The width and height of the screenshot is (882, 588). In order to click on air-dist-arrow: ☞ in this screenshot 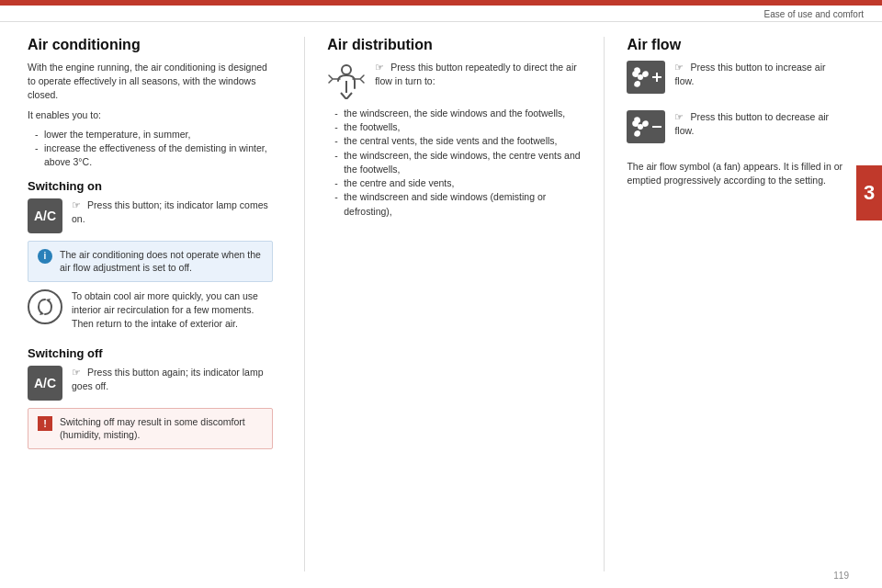, I will do `click(379, 67)`.